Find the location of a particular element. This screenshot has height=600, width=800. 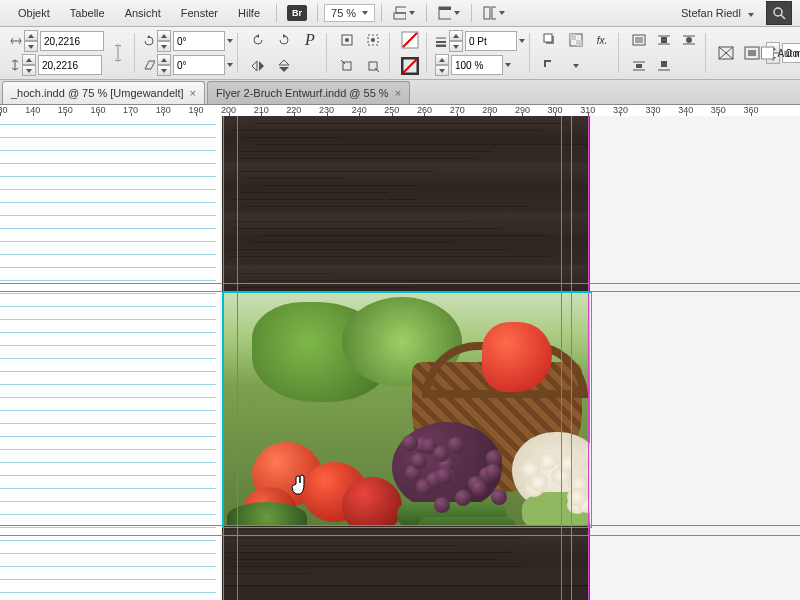

menu-objekt: Objekt is located at coordinates (34, 13).